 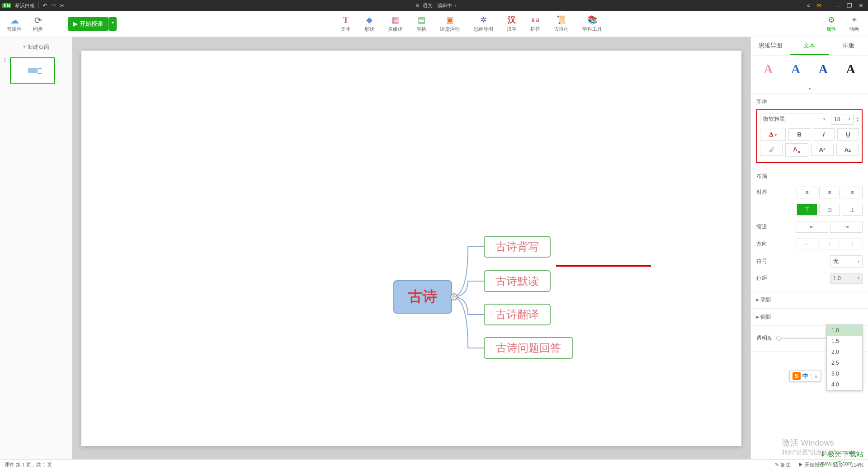 What do you see at coordinates (418, 5) in the screenshot?
I see `doc-icon: 🗎` at bounding box center [418, 5].